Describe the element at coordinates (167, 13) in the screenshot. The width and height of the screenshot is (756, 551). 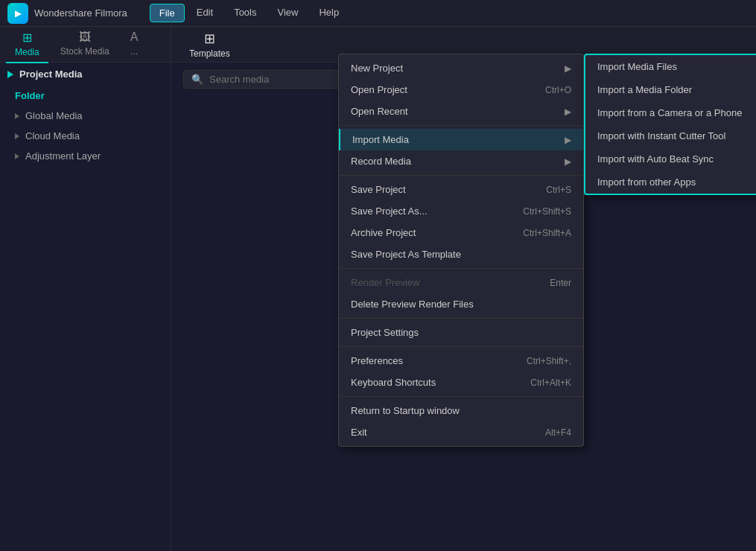
I see `file-menu-item: File` at that location.